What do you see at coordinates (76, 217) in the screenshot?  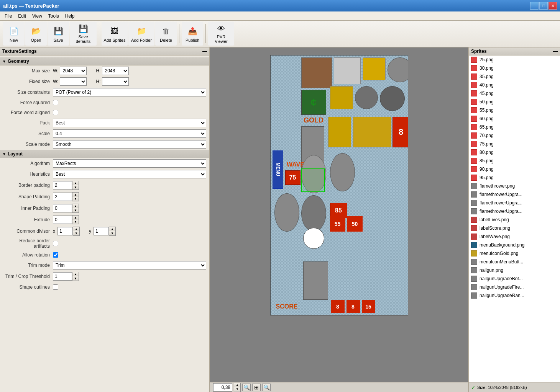 I see `extrude-up: ▲` at bounding box center [76, 217].